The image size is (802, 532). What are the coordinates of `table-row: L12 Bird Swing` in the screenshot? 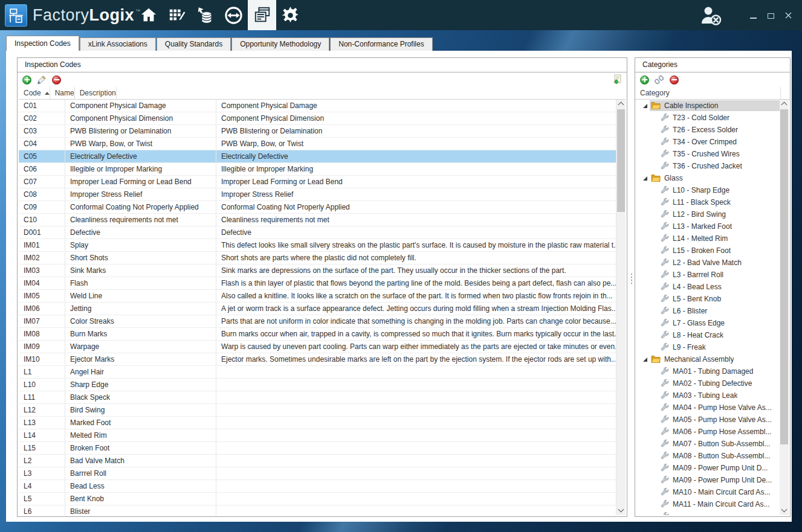 It's located at (318, 411).